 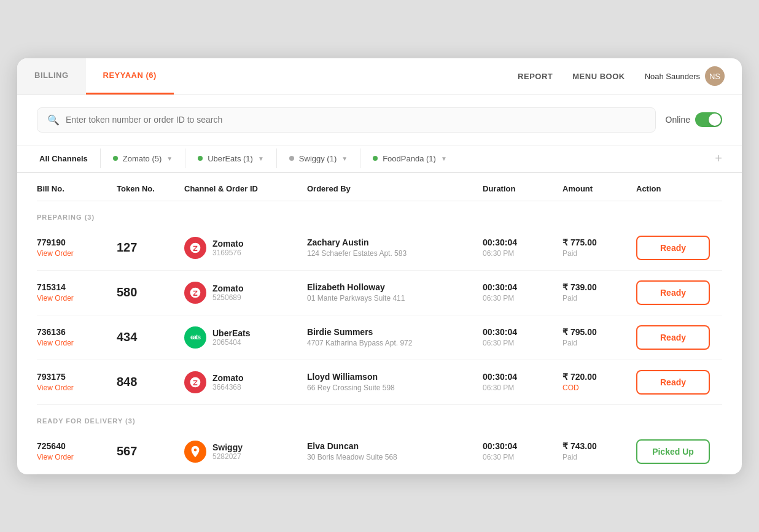 I want to click on ordered-by-address: 30 Boris Meadow Suite 568, so click(x=395, y=457).